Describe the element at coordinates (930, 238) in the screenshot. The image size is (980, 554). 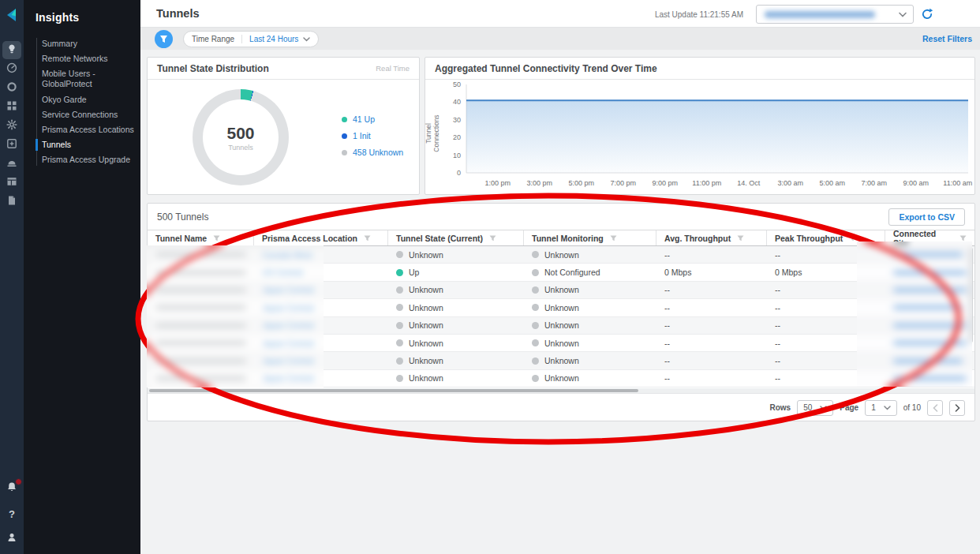
I see `column-header-connected-site: Connected Site` at that location.